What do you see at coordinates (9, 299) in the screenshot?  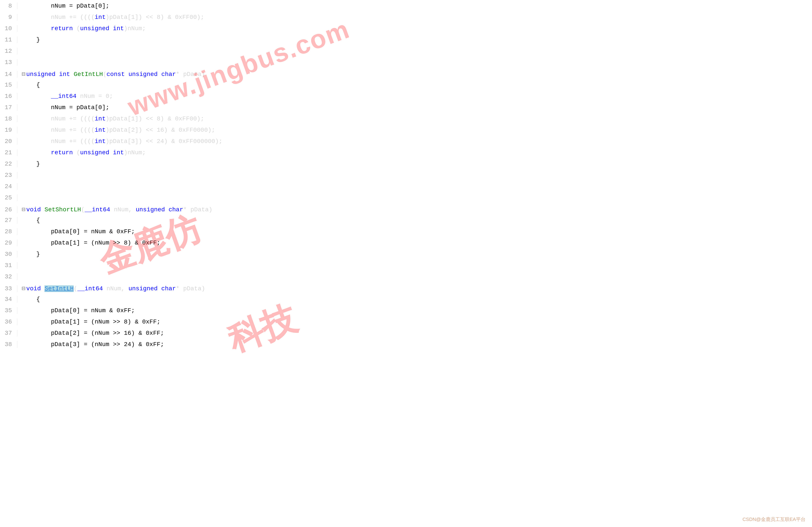 I see `line-number: 34` at bounding box center [9, 299].